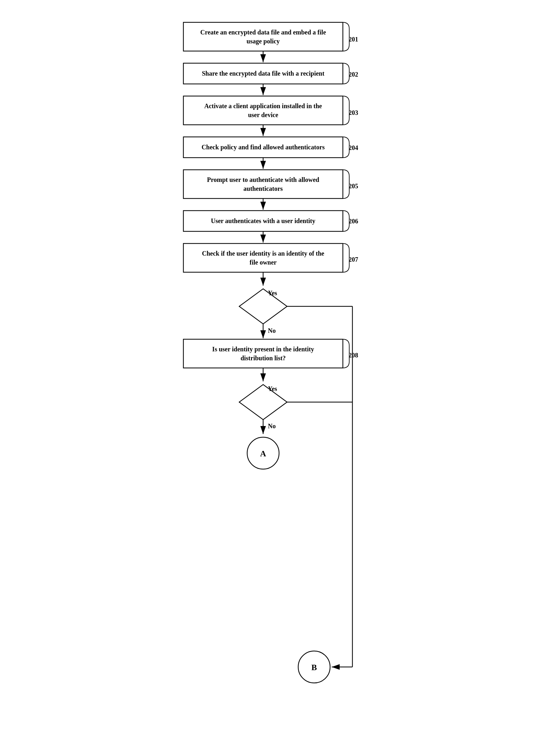 This screenshot has height=756, width=539. Describe the element at coordinates (272, 293) in the screenshot. I see `diamond-1-yes-label: Yes` at that location.